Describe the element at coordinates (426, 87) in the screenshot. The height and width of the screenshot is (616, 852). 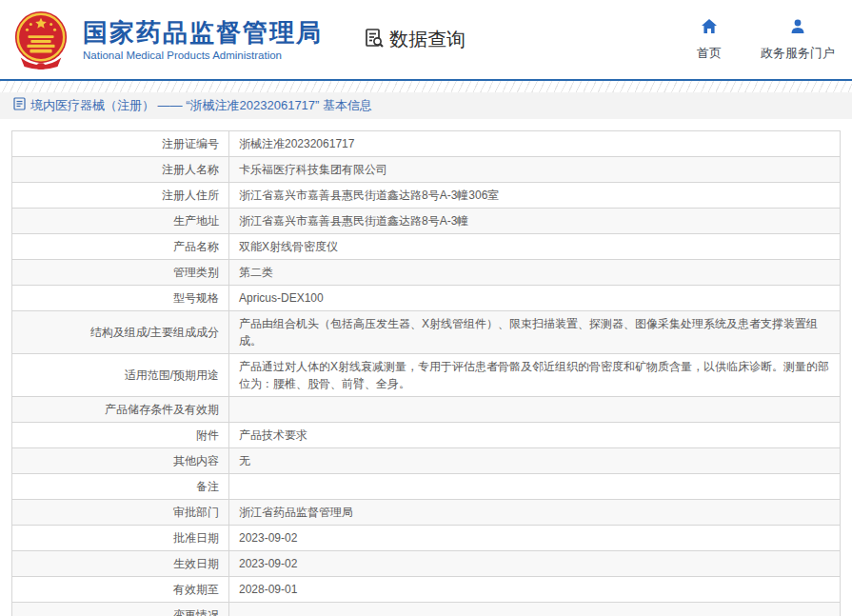
I see `hatched-band` at that location.